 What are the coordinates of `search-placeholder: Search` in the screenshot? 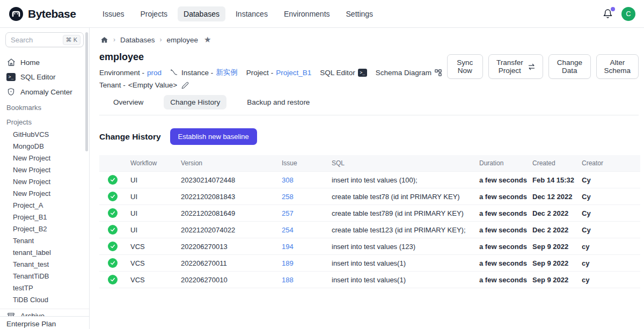 It's located at (36, 40).